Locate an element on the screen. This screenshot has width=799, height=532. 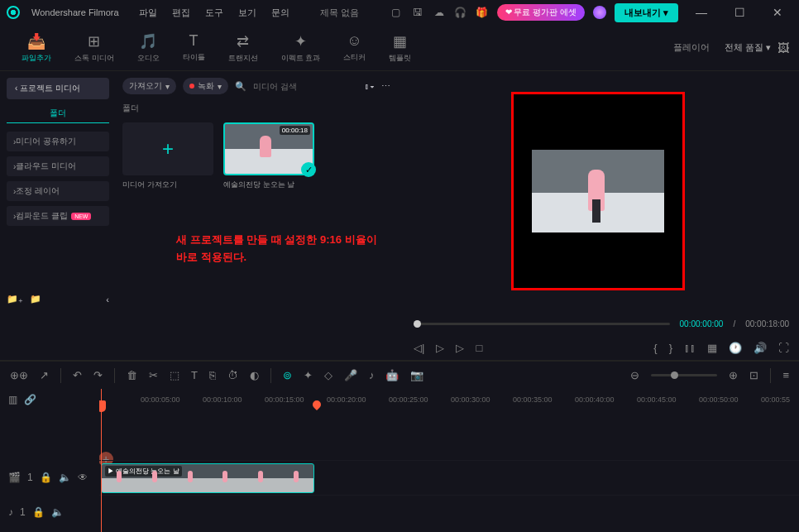
music-icon: ♪ is located at coordinates (372, 376).